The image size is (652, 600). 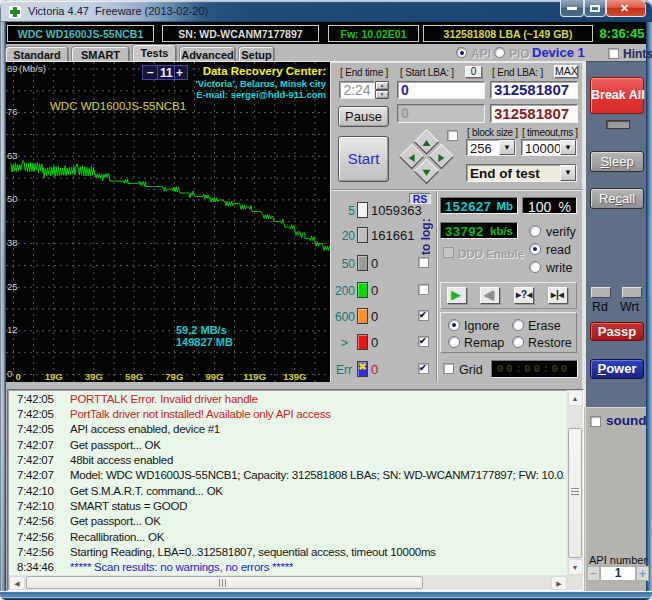 I want to click on svg-text: Data Recovery Center:, so click(x=264, y=71).